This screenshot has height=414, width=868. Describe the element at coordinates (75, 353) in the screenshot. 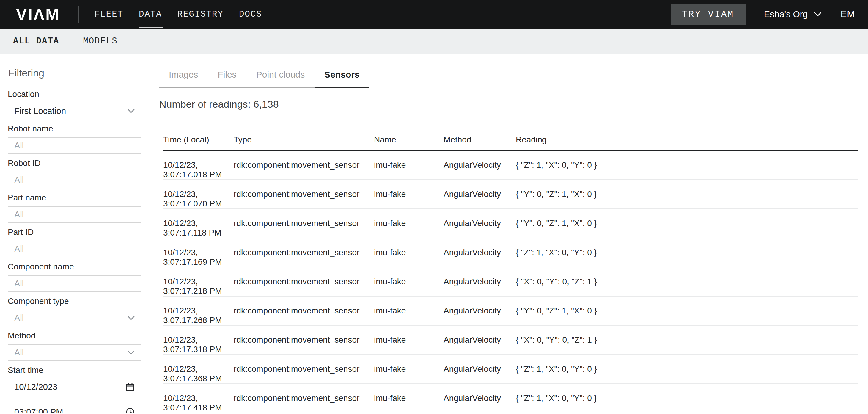

I see `method-select: All` at that location.